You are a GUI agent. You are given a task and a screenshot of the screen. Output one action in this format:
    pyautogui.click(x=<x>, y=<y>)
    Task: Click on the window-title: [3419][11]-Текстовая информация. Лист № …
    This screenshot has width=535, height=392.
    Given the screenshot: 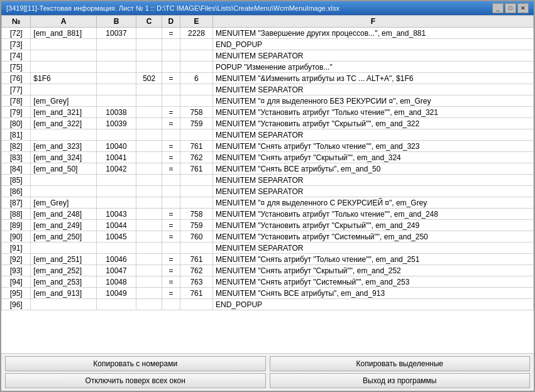 What is the action you would take?
    pyautogui.click(x=249, y=8)
    